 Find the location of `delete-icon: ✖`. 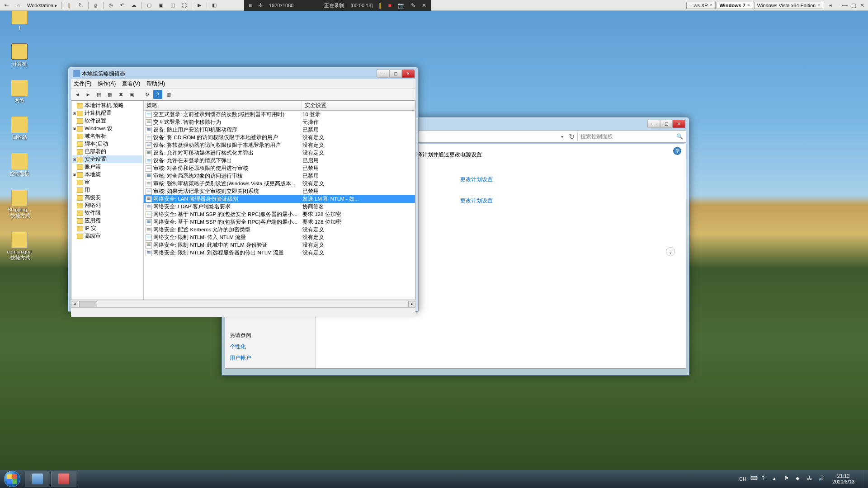

delete-icon: ✖ is located at coordinates (121, 94).